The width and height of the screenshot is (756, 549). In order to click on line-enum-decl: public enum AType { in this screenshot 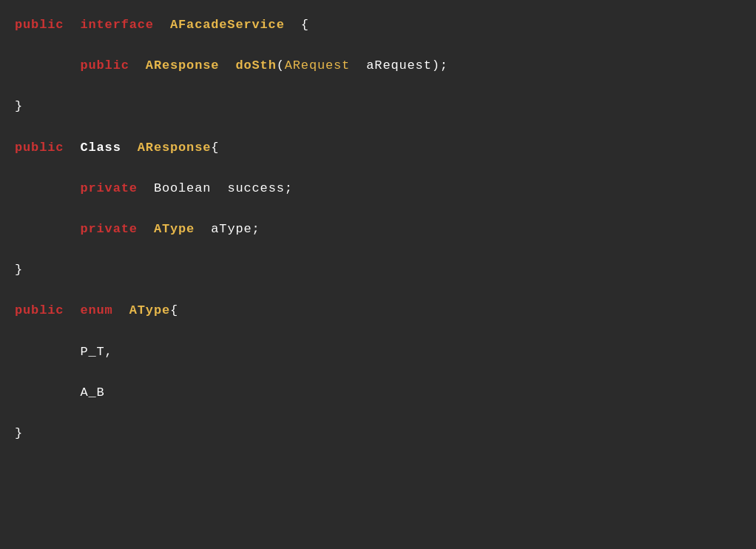, I will do `click(378, 311)`.